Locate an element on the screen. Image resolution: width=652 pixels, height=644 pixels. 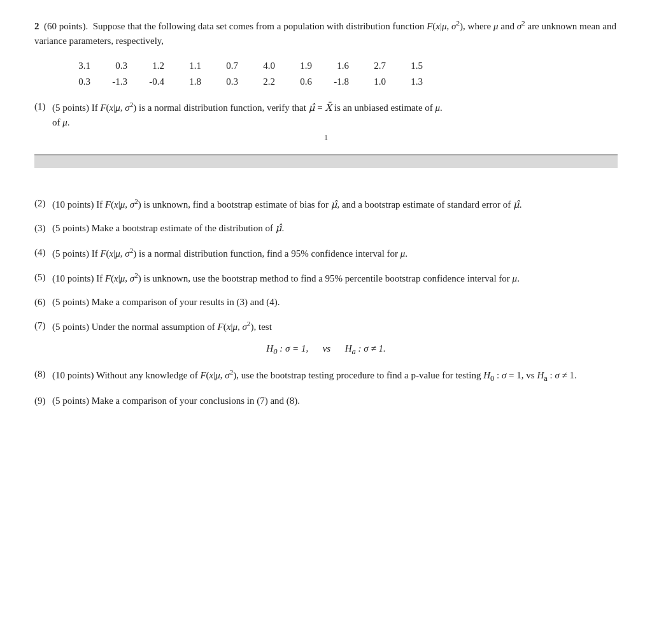
data-cell: 1.5 is located at coordinates (404, 66).